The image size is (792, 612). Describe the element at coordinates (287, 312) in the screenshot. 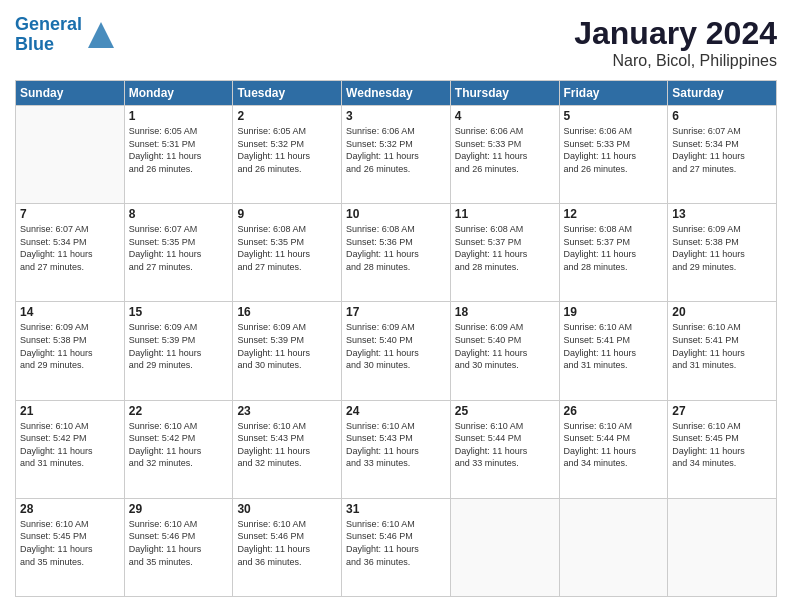

I see `day-number: 16` at that location.